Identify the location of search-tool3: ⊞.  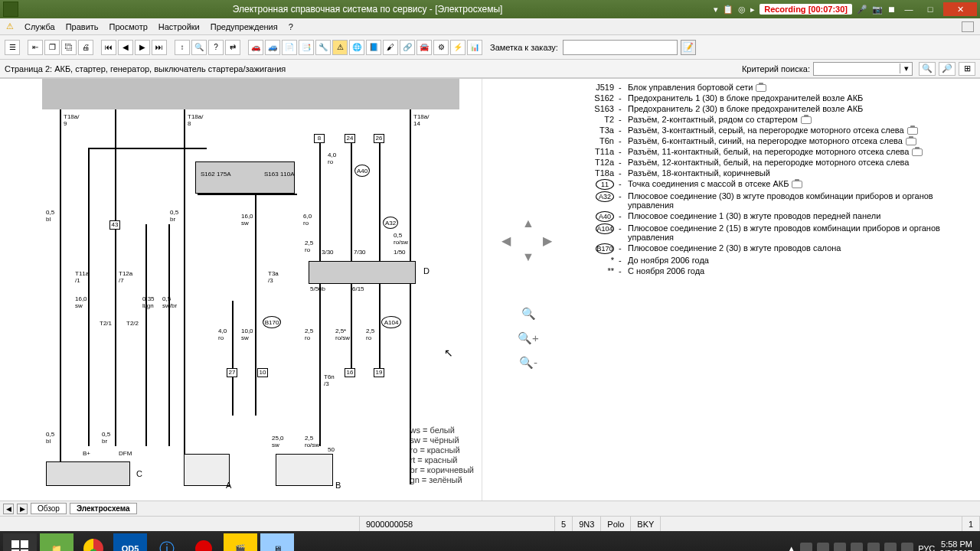
(967, 69).